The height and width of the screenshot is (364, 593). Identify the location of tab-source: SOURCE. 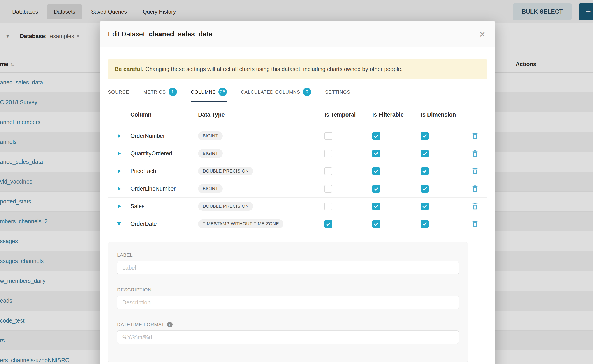
(119, 93).